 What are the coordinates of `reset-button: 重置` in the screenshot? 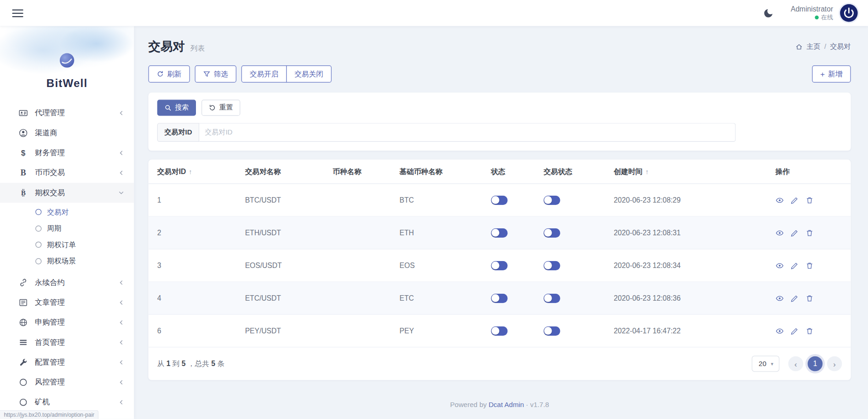 It's located at (221, 108).